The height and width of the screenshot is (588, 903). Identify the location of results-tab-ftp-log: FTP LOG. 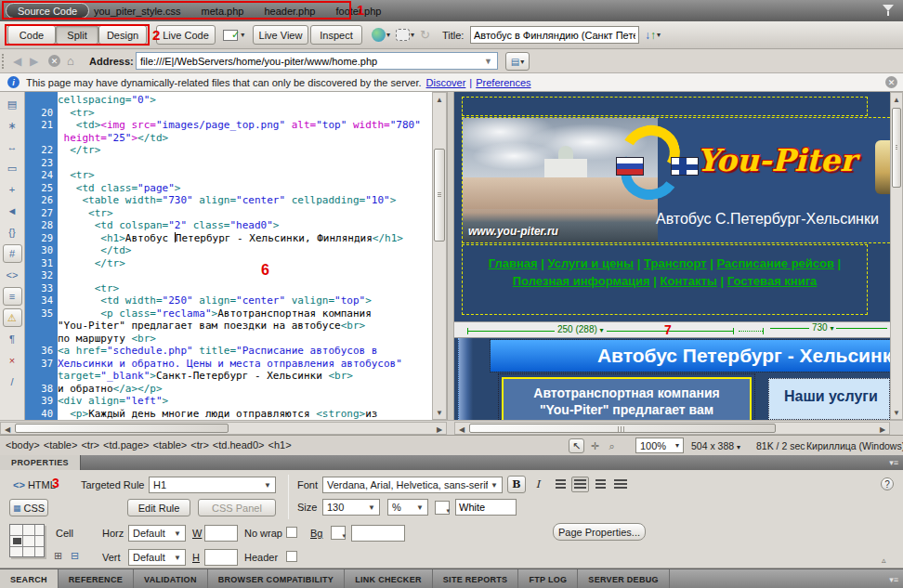
(548, 579).